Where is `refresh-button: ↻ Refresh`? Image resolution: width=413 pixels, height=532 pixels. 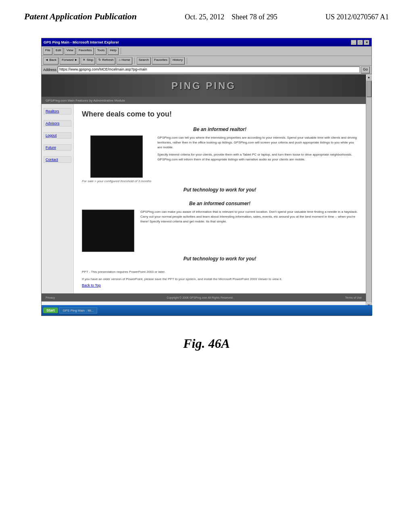
refresh-button: ↻ Refresh is located at coordinates (106, 61).